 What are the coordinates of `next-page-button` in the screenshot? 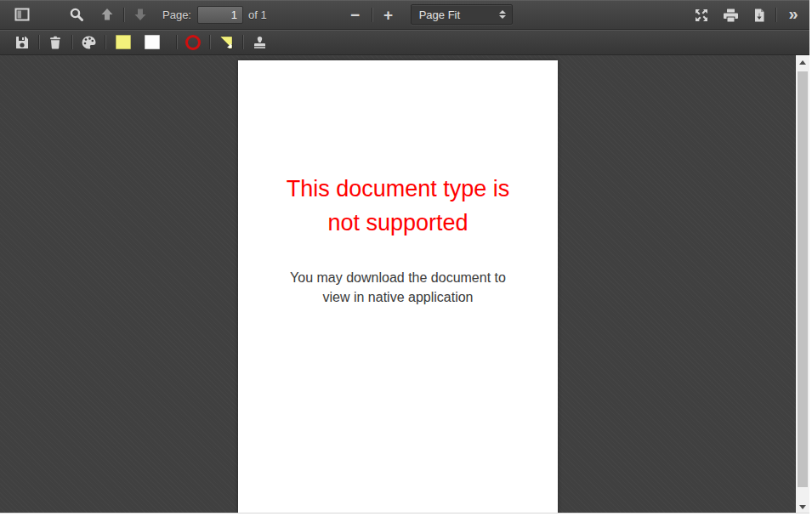 It's located at (140, 15).